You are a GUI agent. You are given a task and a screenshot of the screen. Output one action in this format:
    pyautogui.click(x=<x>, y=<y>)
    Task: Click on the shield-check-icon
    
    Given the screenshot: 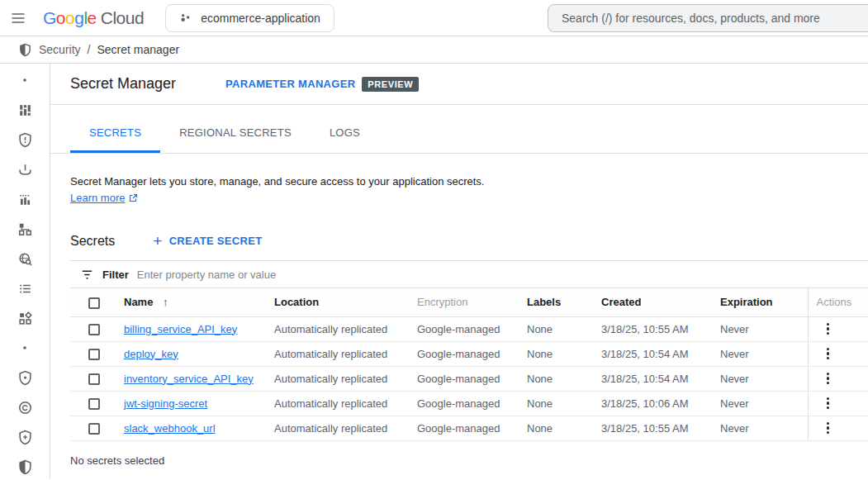 What is the action you would take?
    pyautogui.click(x=25, y=378)
    